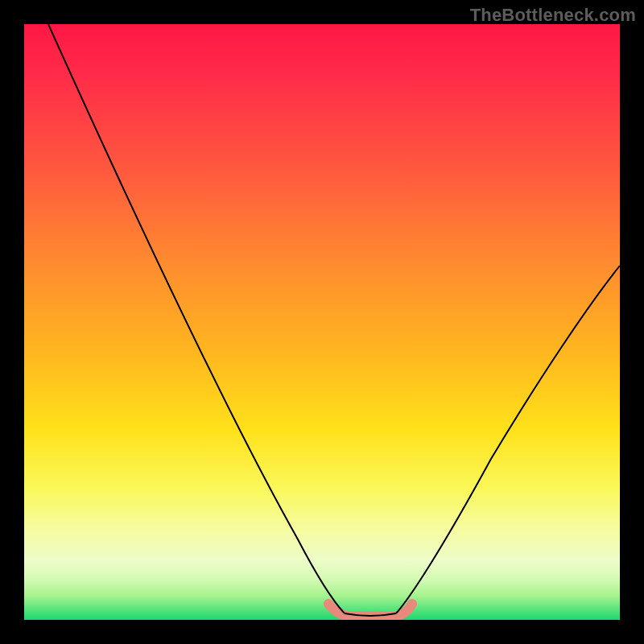 The height and width of the screenshot is (644, 644). I want to click on watermark-text: TheBottleneck.com, so click(553, 15).